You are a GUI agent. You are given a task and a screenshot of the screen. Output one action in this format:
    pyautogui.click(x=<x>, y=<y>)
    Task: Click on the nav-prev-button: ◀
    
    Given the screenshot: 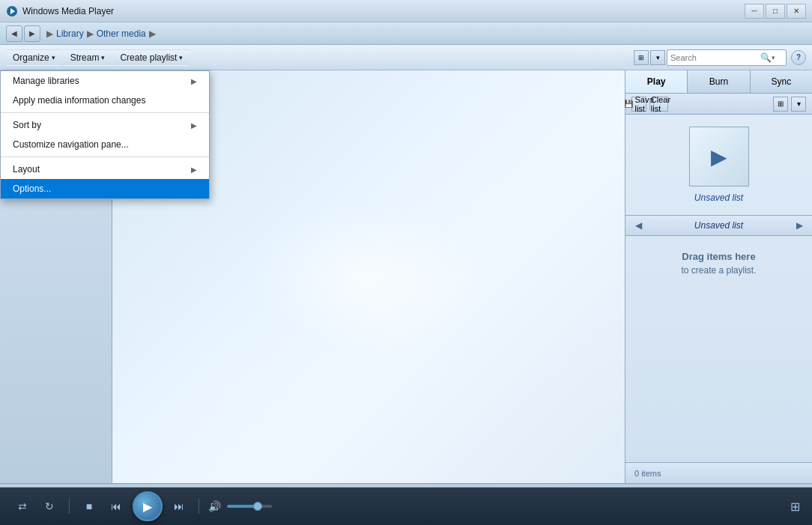 What is the action you would take?
    pyautogui.click(x=638, y=225)
    